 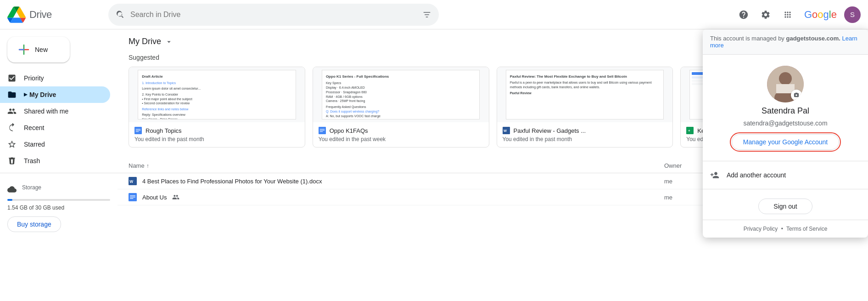 I want to click on popup-profile-section: Satendra Pal satendra@gadgetstouse.com M…, so click(x=785, y=106).